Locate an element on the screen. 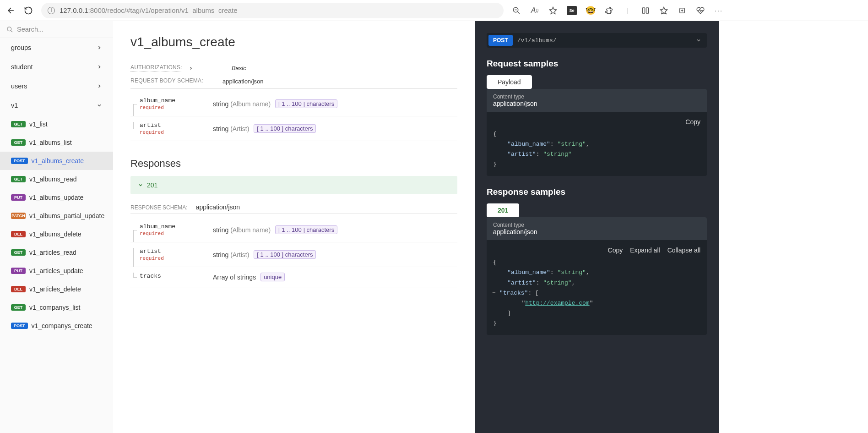 The image size is (868, 433). response-sample-box: Content type application/json Copy Expan… is located at coordinates (597, 276).